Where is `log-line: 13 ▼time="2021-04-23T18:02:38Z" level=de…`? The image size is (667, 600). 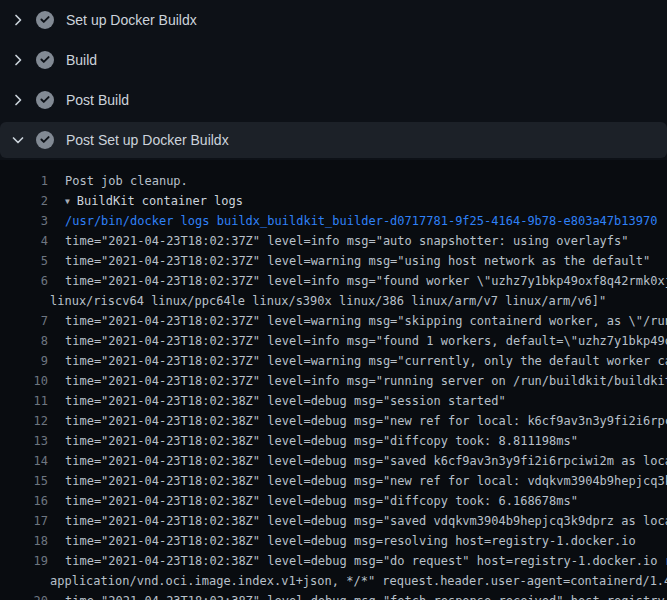
log-line: 13 ▼time="2021-04-23T18:02:38Z" level=de… is located at coordinates (334, 441).